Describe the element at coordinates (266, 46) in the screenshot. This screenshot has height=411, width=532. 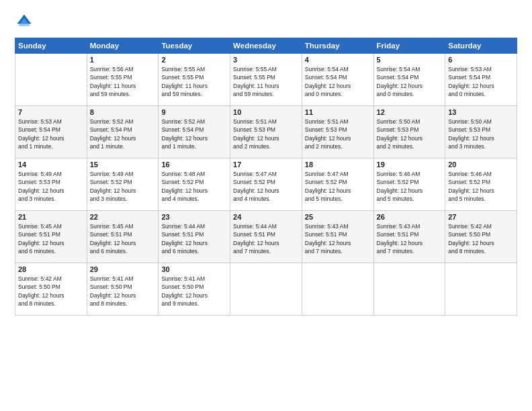
I see `col-header-wednesday: Wednesday` at that location.